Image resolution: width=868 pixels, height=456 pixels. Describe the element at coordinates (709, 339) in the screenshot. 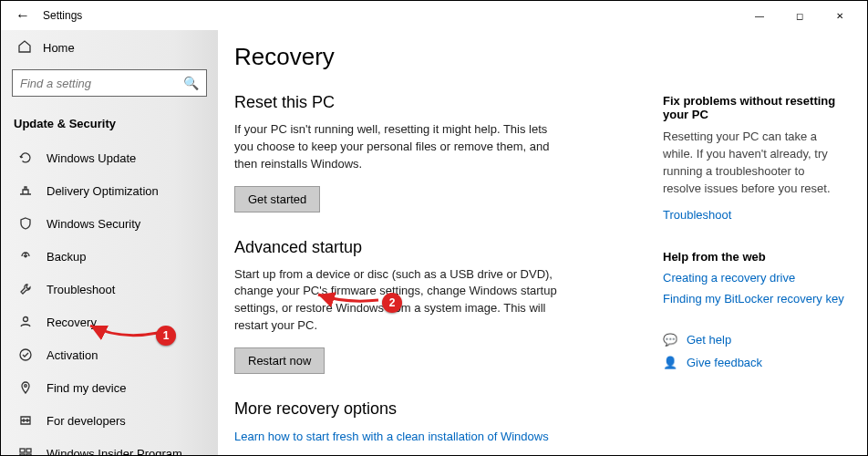

I see `get-help-label: Get help` at that location.